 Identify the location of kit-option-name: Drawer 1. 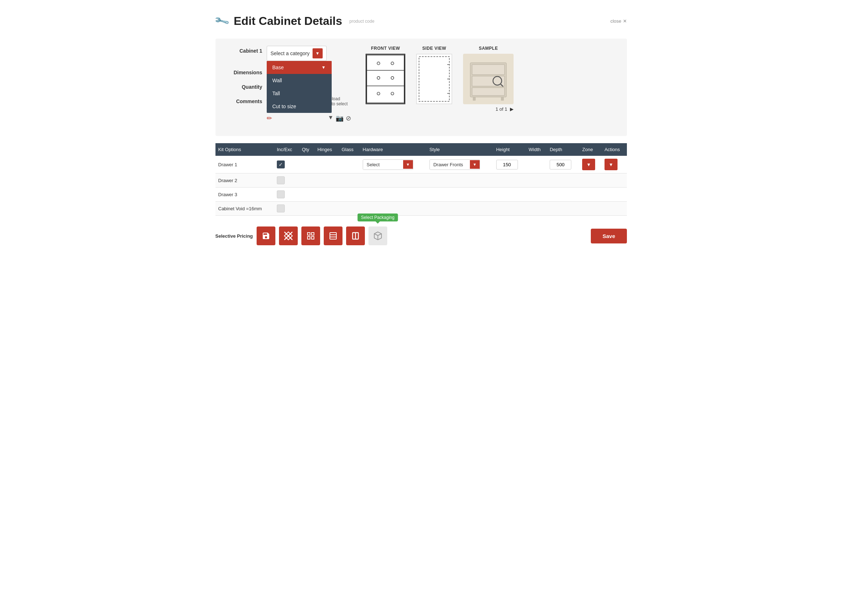
(245, 165).